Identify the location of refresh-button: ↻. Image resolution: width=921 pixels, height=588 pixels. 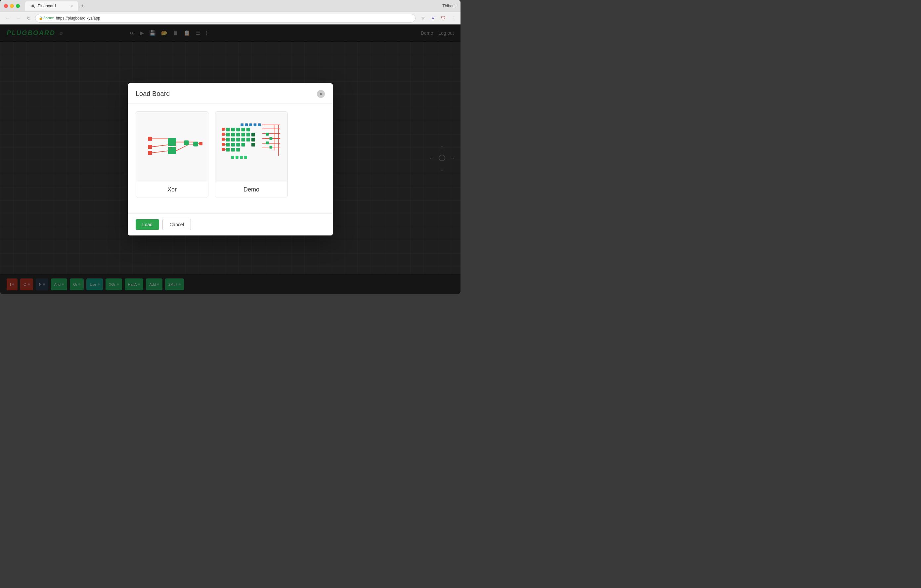
(29, 18).